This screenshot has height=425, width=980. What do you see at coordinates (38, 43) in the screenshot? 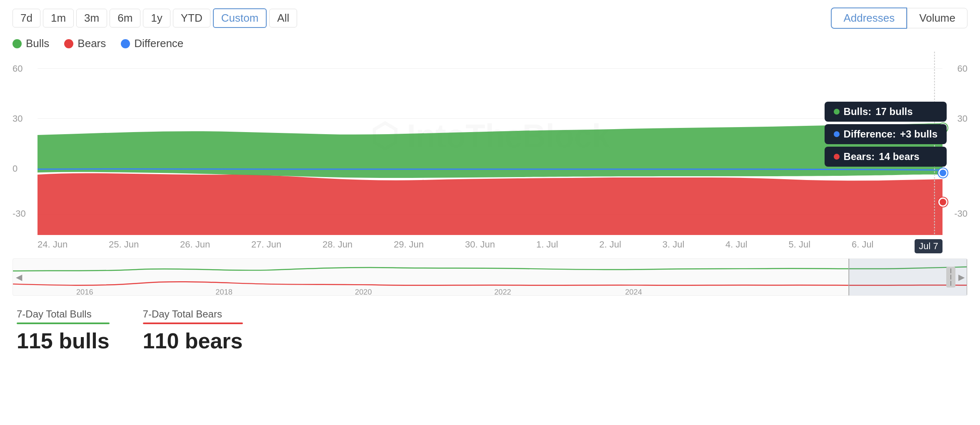
I see `bulls-label: Bulls` at bounding box center [38, 43].